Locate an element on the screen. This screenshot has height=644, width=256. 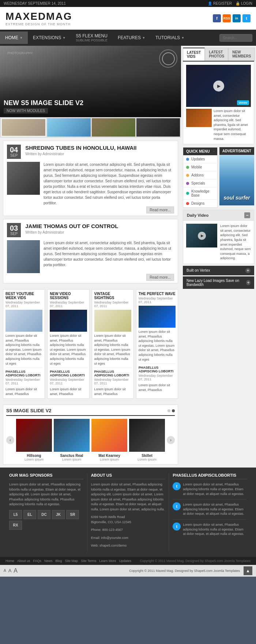
expand-item-2: New Lazy Load Images Save on Bandwidth + is located at coordinates (219, 283).